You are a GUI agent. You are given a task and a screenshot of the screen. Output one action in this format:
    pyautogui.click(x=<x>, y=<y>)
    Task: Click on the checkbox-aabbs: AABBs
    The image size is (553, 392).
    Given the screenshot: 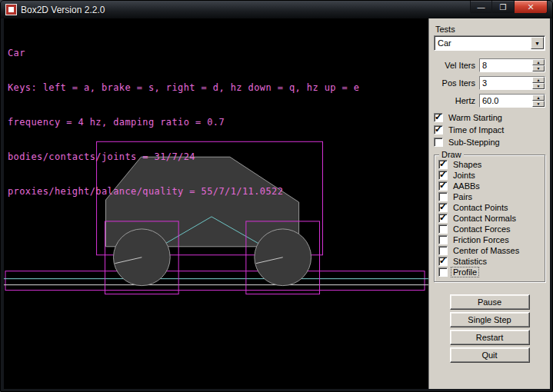 What is the action you would take?
    pyautogui.click(x=491, y=186)
    